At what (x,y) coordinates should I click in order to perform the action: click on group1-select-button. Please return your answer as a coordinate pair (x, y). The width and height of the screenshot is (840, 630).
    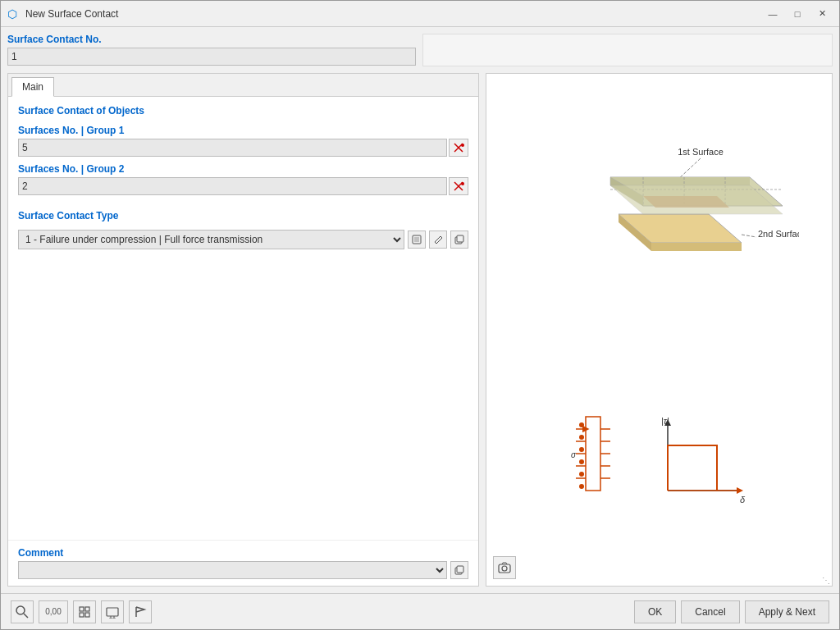
    Looking at the image, I should click on (459, 148).